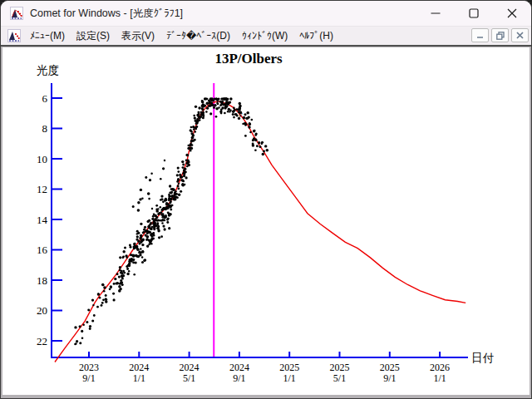  What do you see at coordinates (316, 36) in the screenshot?
I see `menu-item-6: ﾍﾙﾌﾟ(H)` at bounding box center [316, 36].